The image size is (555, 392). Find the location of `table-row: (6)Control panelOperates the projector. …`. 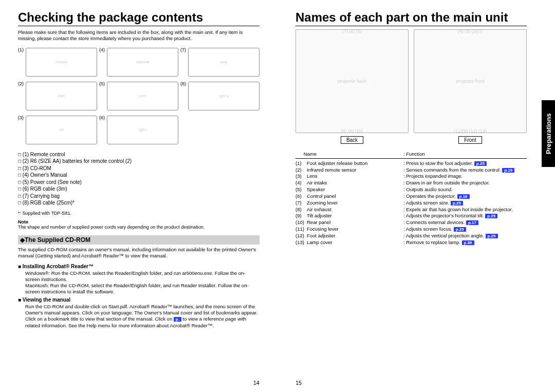

table-row: (6)Control panelOperates the projector. … is located at coordinates (411, 196).